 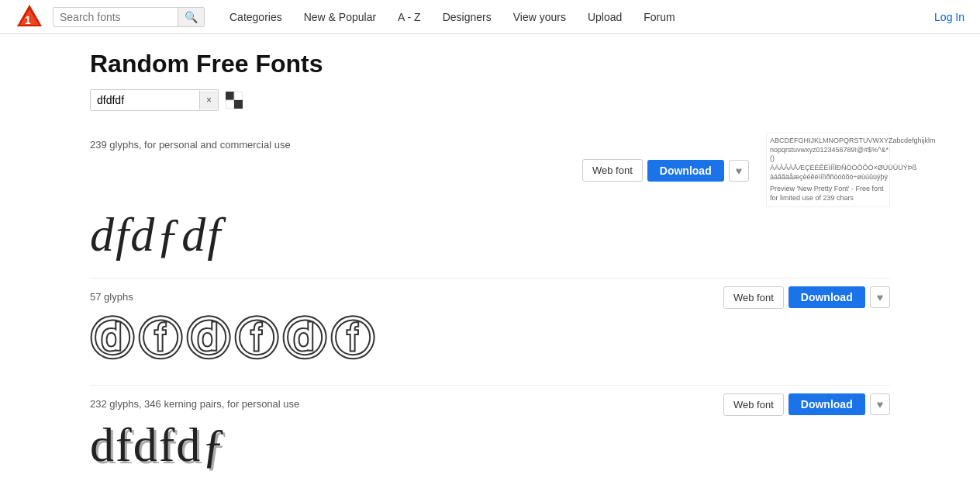 I want to click on site-logo: 1, so click(x=29, y=17).